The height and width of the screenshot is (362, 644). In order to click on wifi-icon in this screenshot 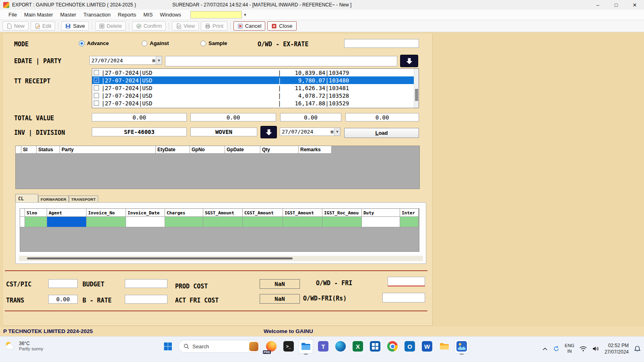, I will do `click(583, 349)`.